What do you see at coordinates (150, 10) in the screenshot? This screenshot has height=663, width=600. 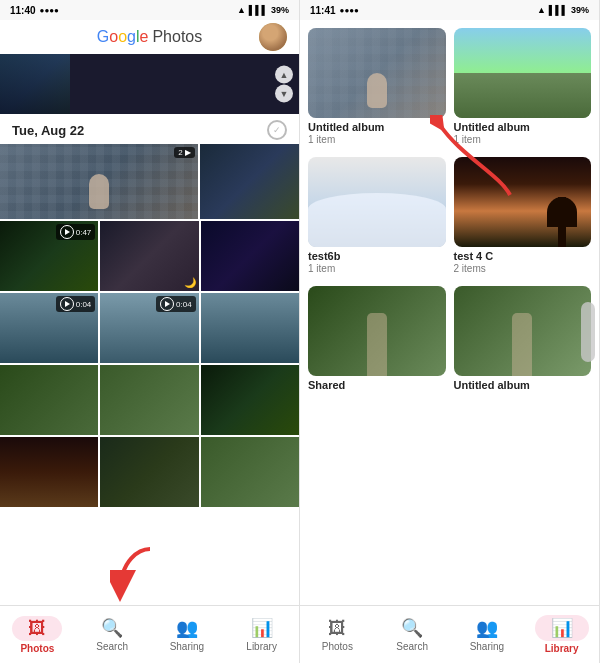 I see `left-status-bar: 11:40 ●●●● ▲ ▌▌▌ 39%` at bounding box center [150, 10].